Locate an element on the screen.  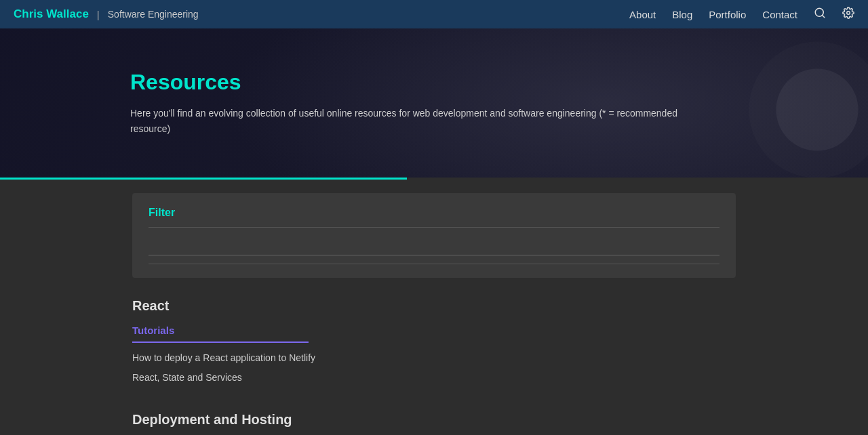
filter-container: Filter is located at coordinates (434, 236).